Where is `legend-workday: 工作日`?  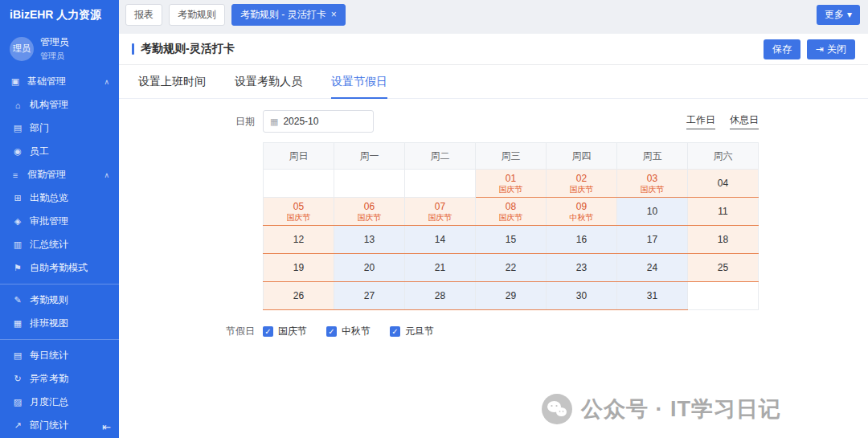
legend-workday: 工作日 is located at coordinates (701, 121).